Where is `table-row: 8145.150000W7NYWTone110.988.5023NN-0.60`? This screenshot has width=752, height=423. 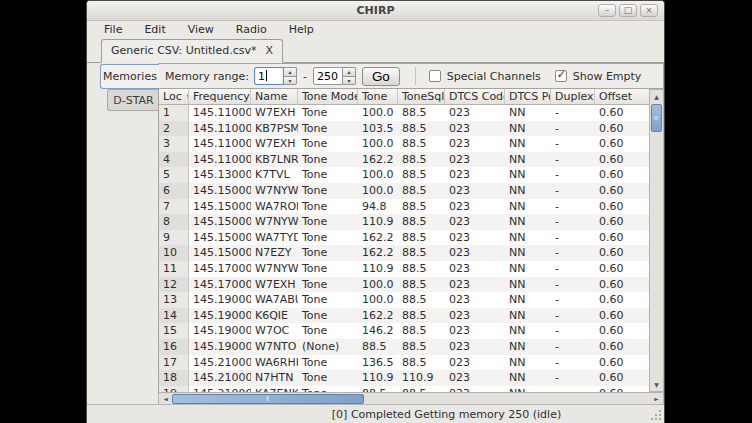 table-row: 8145.150000W7NYWTone110.988.5023NN-0.60 is located at coordinates (404, 222).